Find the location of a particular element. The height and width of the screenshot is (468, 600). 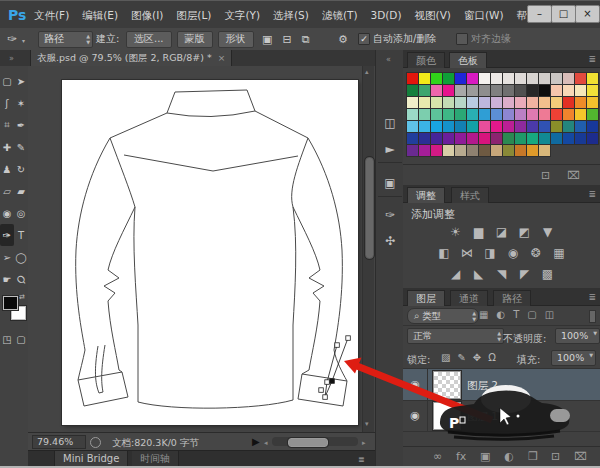

align-edges-checkbox is located at coordinates (462, 39).